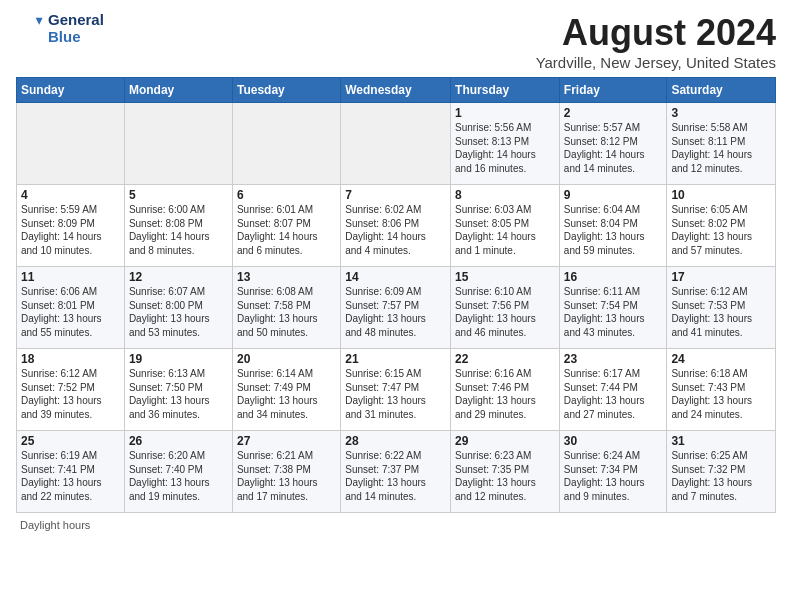  I want to click on day-number: 26, so click(178, 441).